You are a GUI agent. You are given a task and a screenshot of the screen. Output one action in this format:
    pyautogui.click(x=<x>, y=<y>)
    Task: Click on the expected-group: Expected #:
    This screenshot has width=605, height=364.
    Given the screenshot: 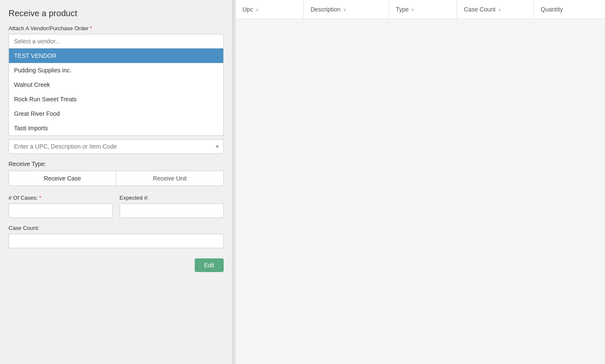 What is the action you would take?
    pyautogui.click(x=172, y=206)
    